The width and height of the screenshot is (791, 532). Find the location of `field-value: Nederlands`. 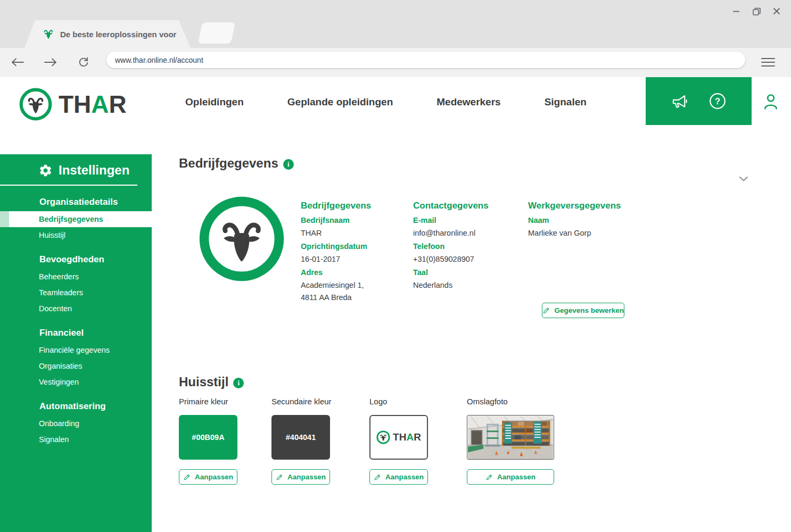

field-value: Nederlands is located at coordinates (469, 285).